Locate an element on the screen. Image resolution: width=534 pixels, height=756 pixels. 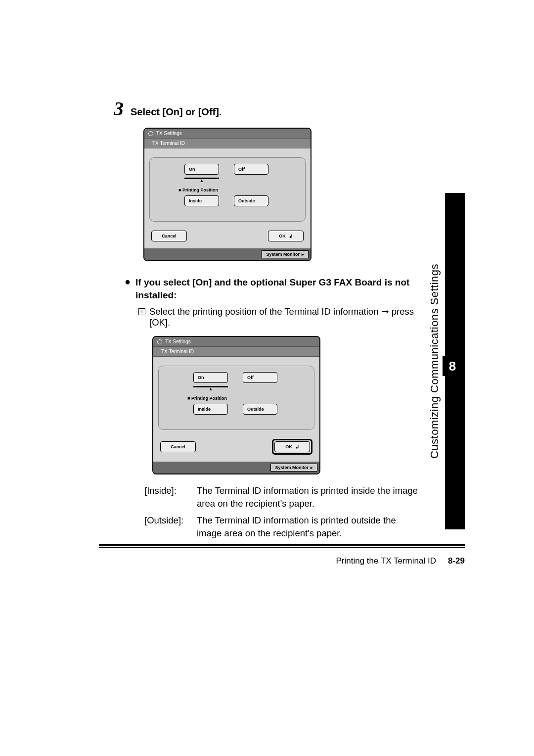
def-outside-row: [Outside]: The Terminal ID information i… is located at coordinates (282, 527).